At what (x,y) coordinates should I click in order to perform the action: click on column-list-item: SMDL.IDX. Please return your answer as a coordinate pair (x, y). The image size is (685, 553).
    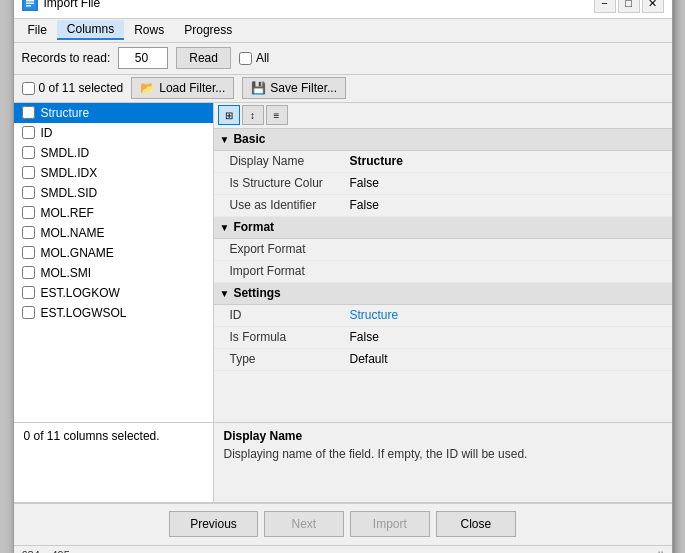
    Looking at the image, I should click on (114, 173).